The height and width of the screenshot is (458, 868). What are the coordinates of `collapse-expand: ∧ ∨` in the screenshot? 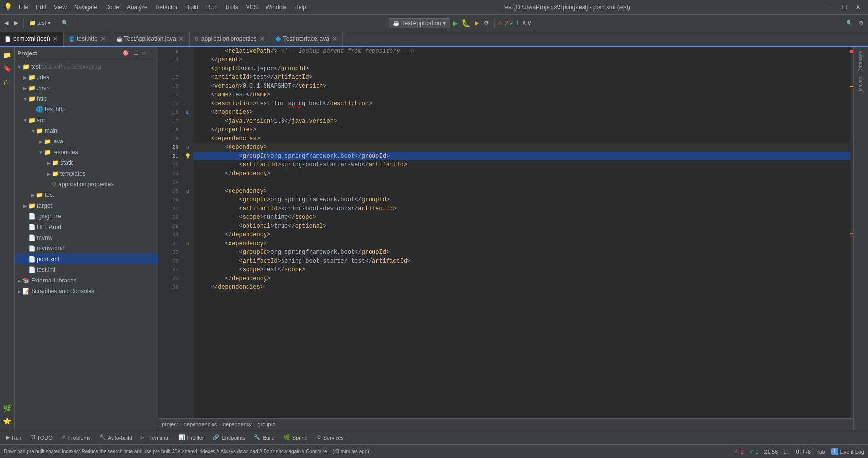 It's located at (527, 23).